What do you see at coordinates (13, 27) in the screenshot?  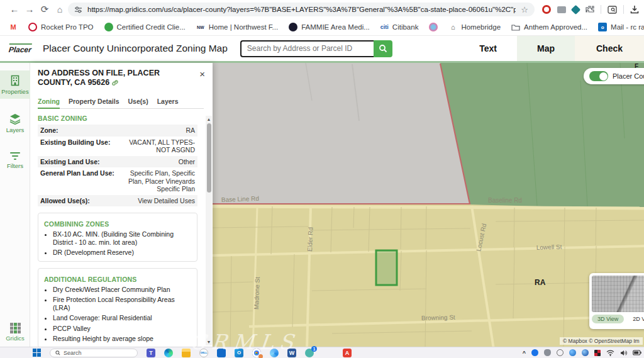 I see `bookmark-gmail: M` at bounding box center [13, 27].